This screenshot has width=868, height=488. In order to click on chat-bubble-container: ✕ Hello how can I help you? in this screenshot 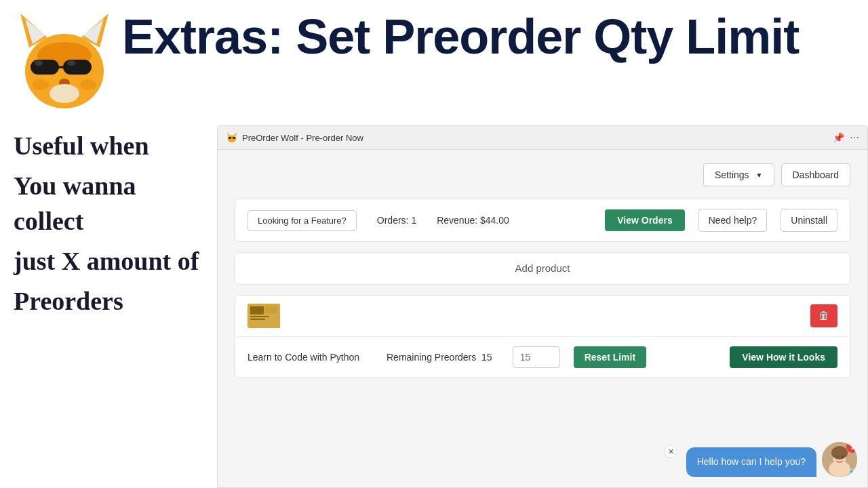, I will do `click(751, 462)`.